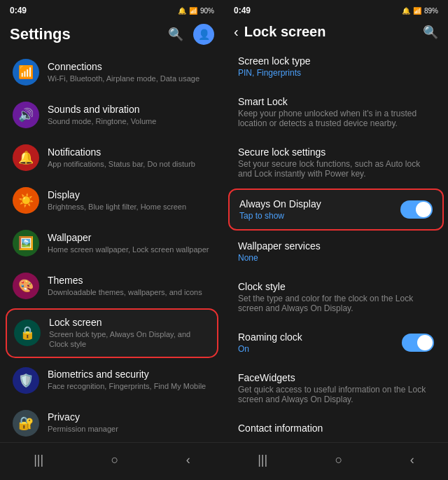  Describe the element at coordinates (430, 32) in the screenshot. I see `right-search-icon: 🔍` at that location.